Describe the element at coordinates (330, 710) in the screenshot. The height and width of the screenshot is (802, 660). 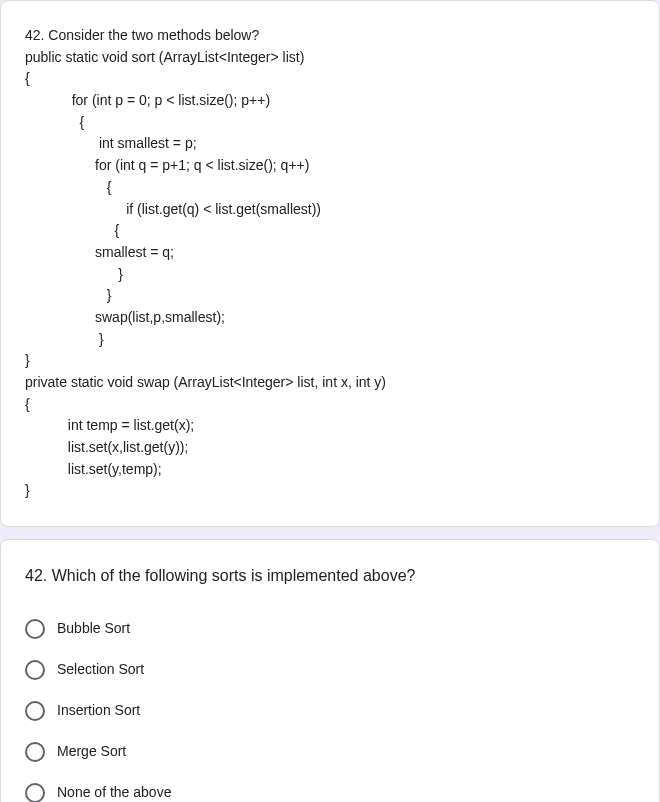
I see `option-insertion-sort: Insertion Sort` at that location.